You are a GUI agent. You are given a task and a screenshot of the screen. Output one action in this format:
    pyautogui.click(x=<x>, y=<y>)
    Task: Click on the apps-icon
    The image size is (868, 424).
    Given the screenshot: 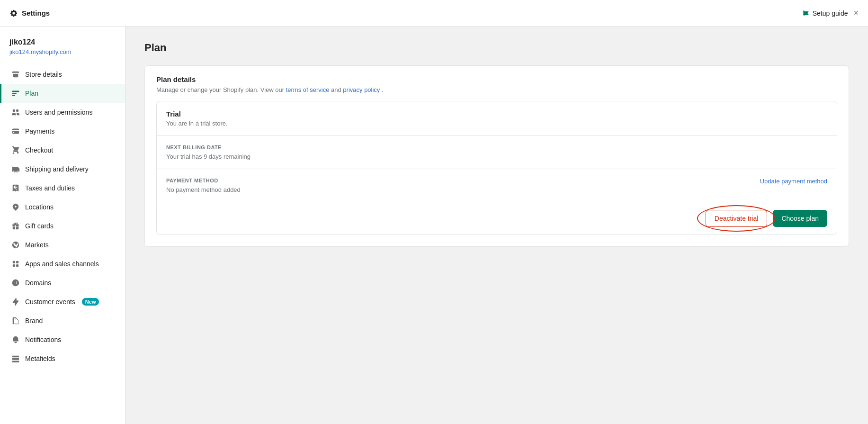 What is the action you would take?
    pyautogui.click(x=16, y=264)
    